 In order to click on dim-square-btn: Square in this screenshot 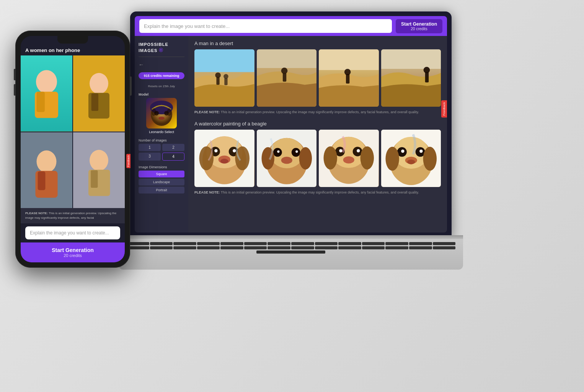, I will do `click(161, 174)`.